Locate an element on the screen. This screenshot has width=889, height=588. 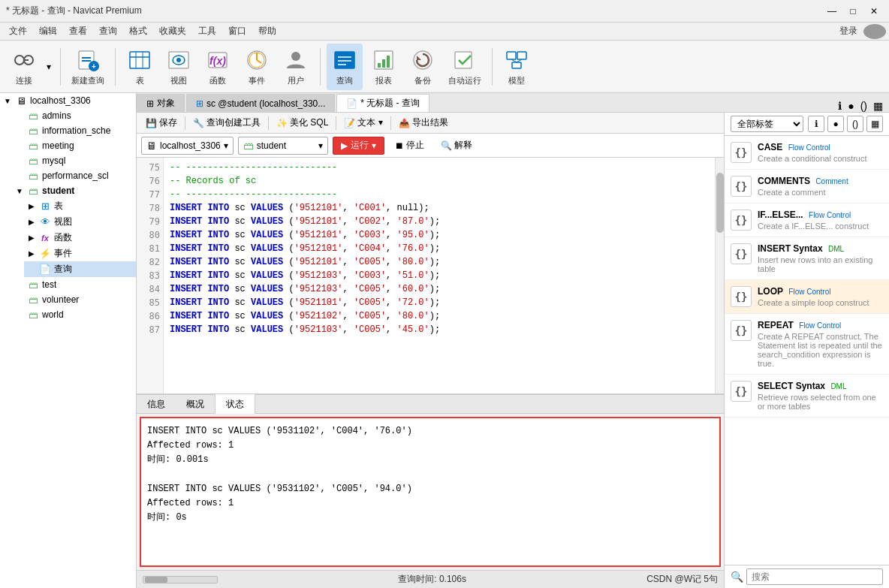
snippet-filter: 全部标签 is located at coordinates (767, 124).